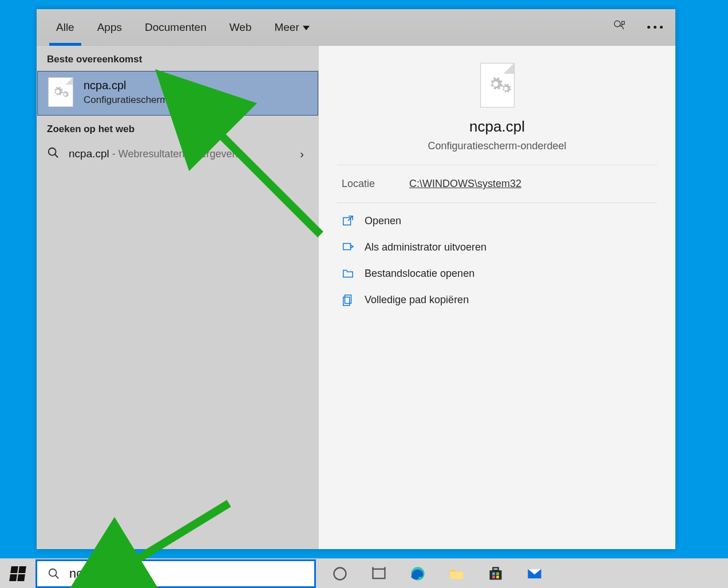  What do you see at coordinates (497, 273) in the screenshot?
I see `action-open-file-location: Bestandslocatie openen` at bounding box center [497, 273].